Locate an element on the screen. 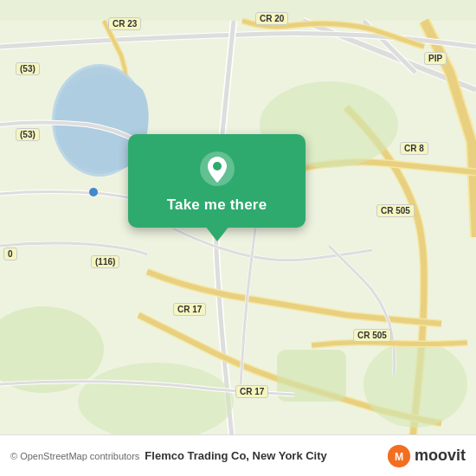  location-name: Flemco Trading Co, New York City is located at coordinates (235, 455).